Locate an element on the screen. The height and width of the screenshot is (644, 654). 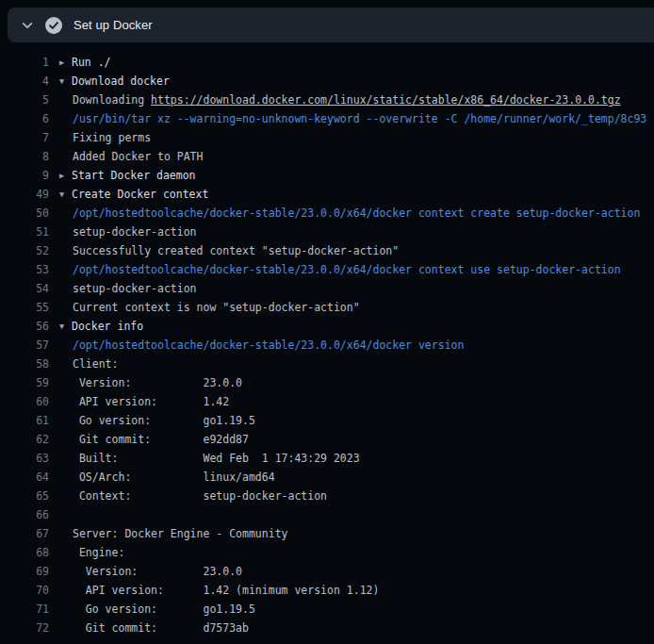
log-text: Engine: is located at coordinates (92, 553).